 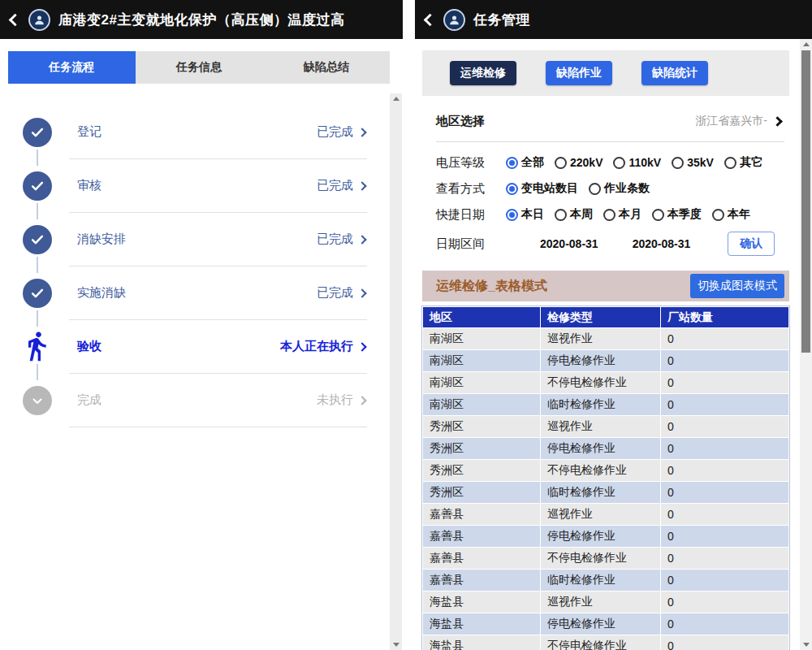 I want to click on radio-option-label: 本日, so click(x=533, y=214).